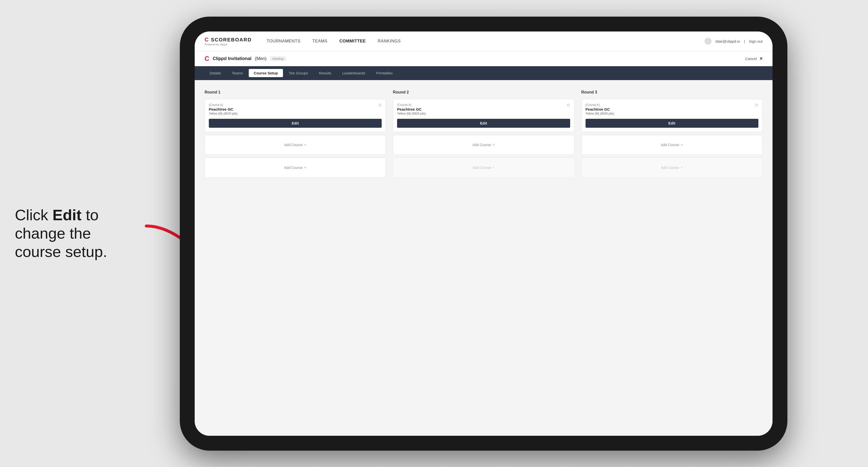 The image size is (868, 467). What do you see at coordinates (670, 168) in the screenshot?
I see `round-3-add-course-label-2: Add Course` at bounding box center [670, 168].